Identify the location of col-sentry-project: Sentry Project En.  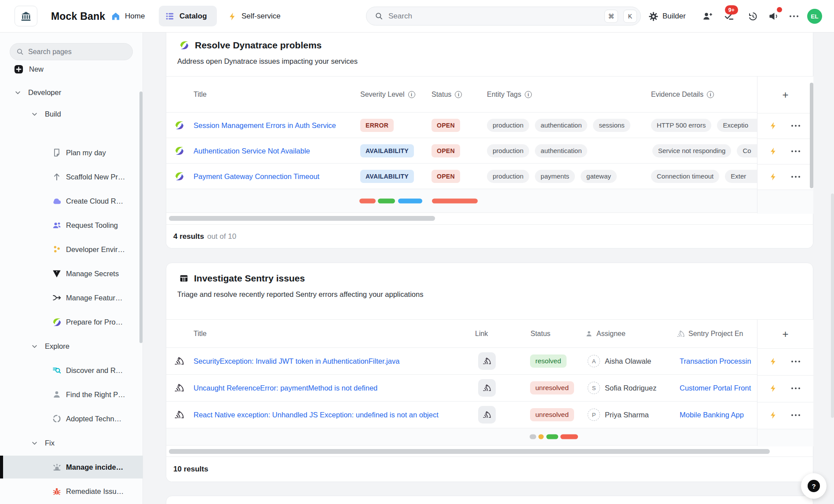
(710, 333).